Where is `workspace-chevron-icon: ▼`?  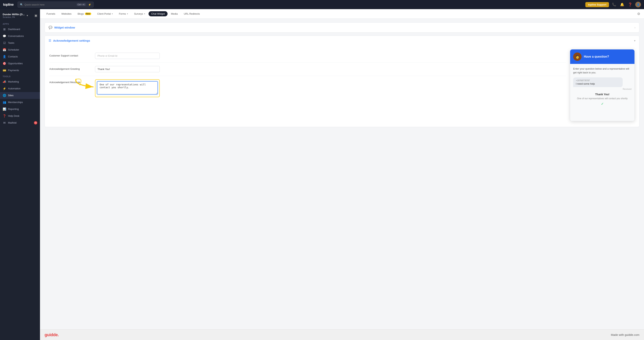 workspace-chevron-icon: ▼ is located at coordinates (28, 15).